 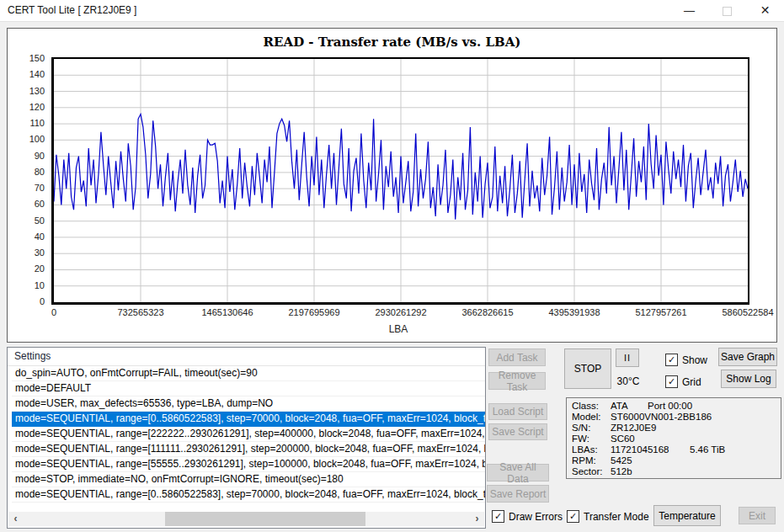 I want to click on y-axis-tick: 50, so click(x=40, y=221).